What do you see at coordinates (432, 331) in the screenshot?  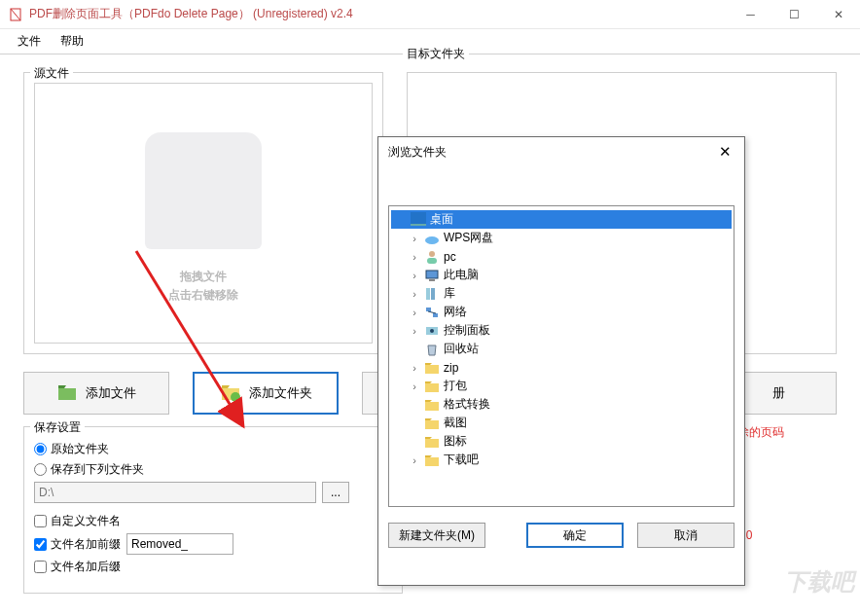 I see `ctrl-icon` at bounding box center [432, 331].